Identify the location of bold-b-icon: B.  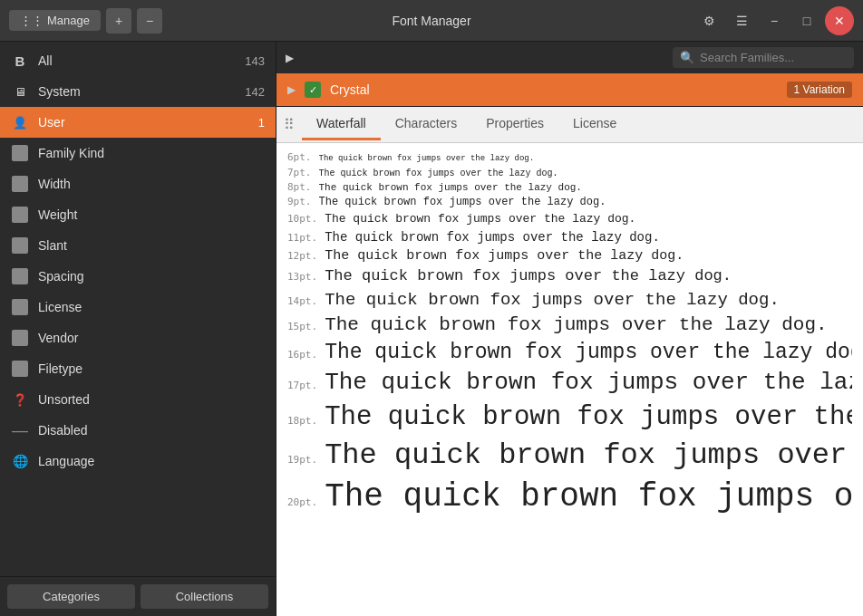
(20, 61).